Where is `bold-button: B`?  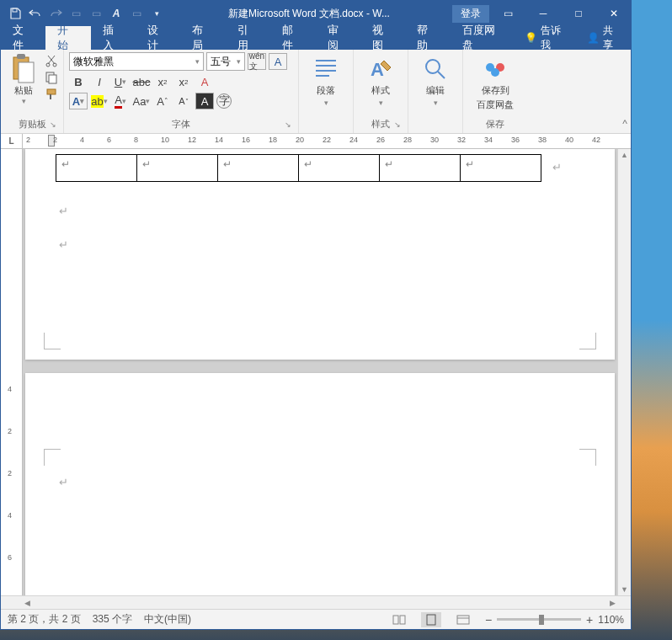
bold-button: B is located at coordinates (78, 82).